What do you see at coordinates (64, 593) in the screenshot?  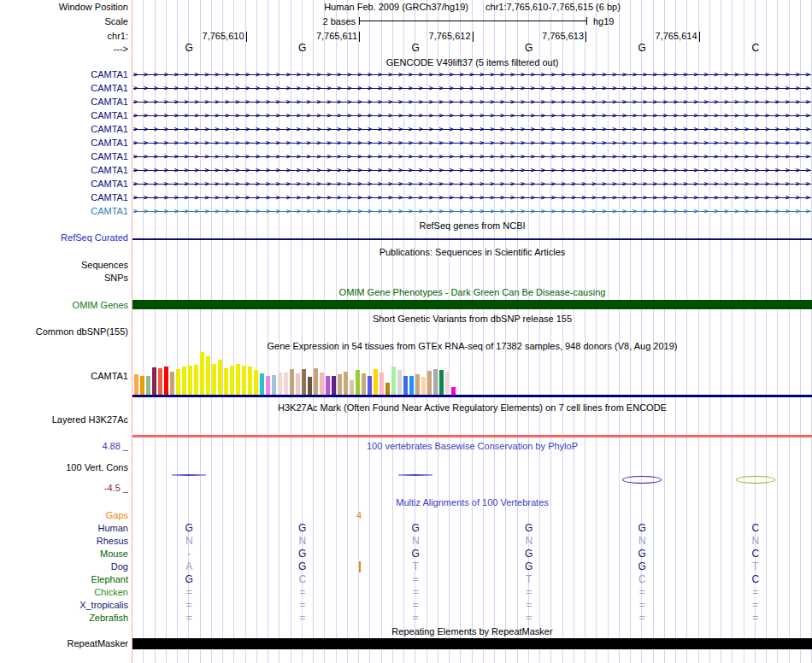 I see `multiz-species-label: Chicken` at bounding box center [64, 593].